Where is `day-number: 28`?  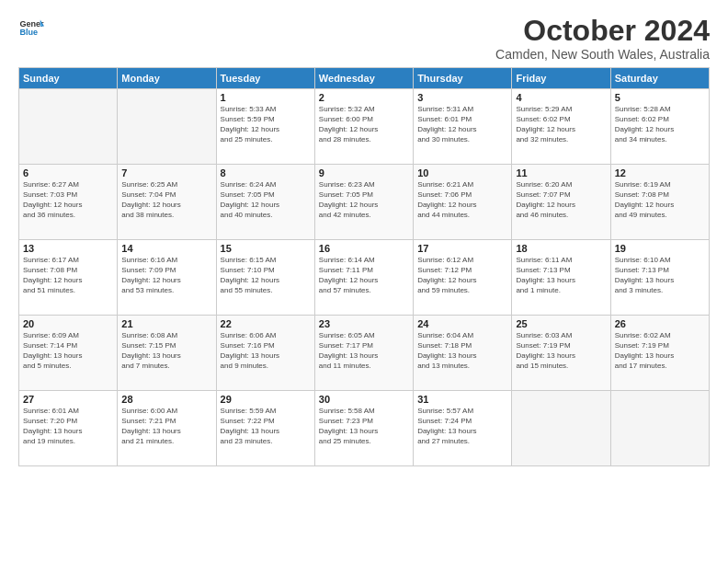 day-number: 28 is located at coordinates (166, 399).